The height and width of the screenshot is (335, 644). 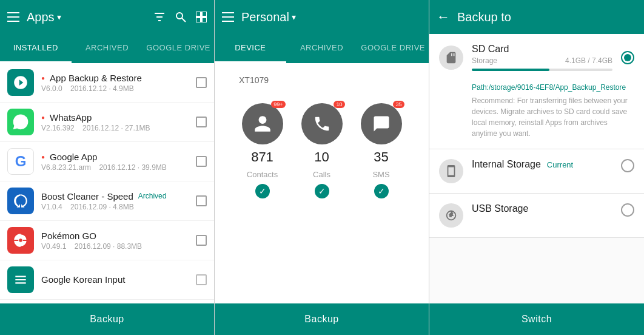 What do you see at coordinates (547, 17) in the screenshot?
I see `right-header-title: Backup to` at bounding box center [547, 17].